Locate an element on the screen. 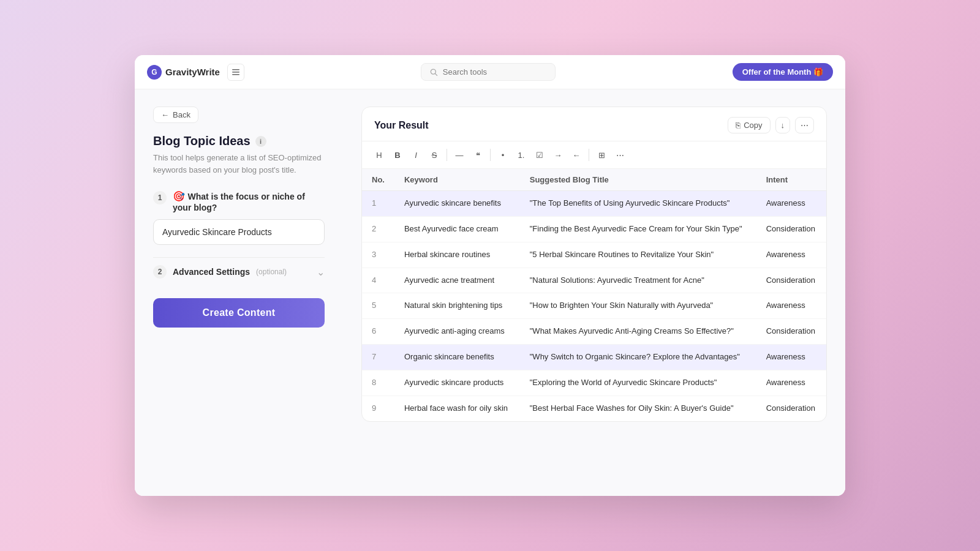 The height and width of the screenshot is (551, 980). italic-btn: I is located at coordinates (416, 155).